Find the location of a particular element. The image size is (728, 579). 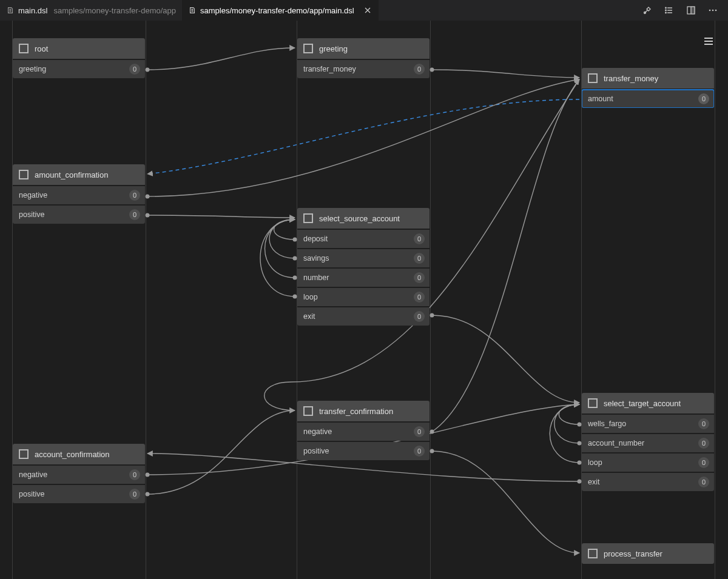

close-tab-button is located at coordinates (368, 10).